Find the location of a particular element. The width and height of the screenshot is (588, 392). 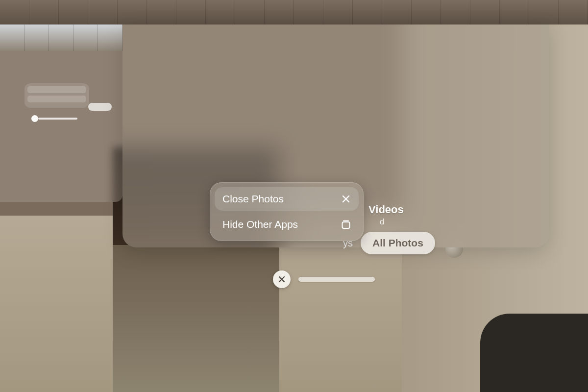

menu-hide-other-apps: Hide Other Apps is located at coordinates (287, 224).